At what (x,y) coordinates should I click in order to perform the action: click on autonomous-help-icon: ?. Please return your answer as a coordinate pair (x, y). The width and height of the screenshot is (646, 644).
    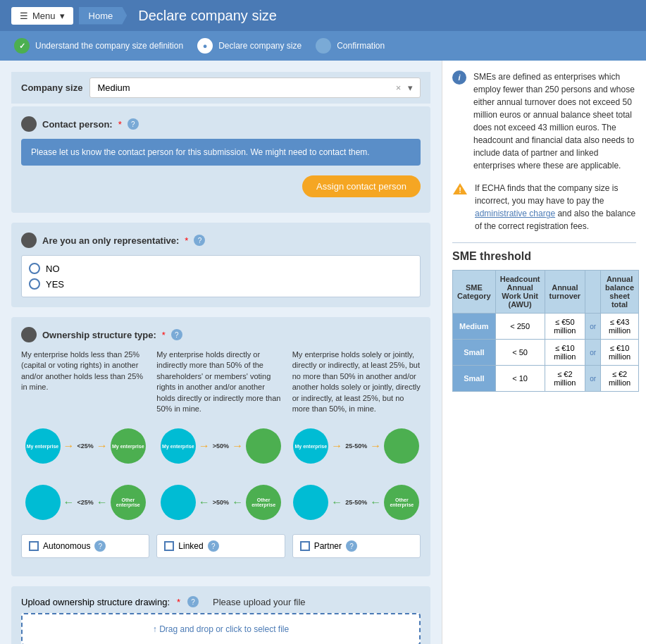
    Looking at the image, I should click on (100, 546).